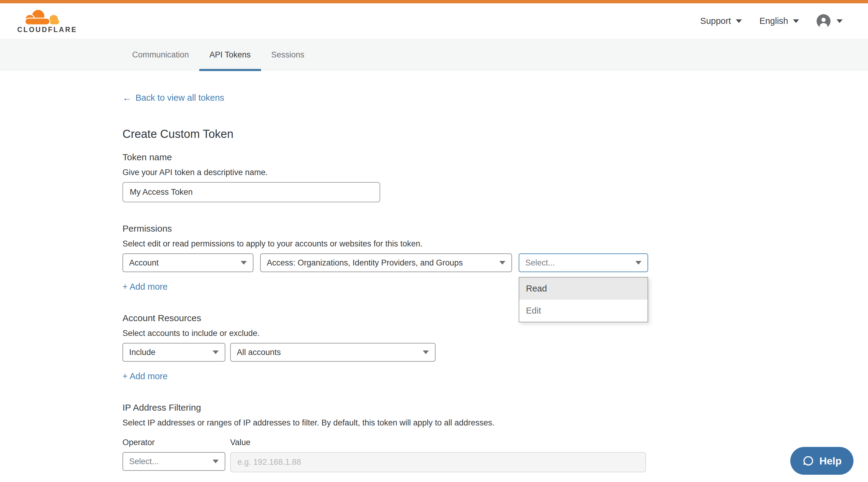  What do you see at coordinates (779, 21) in the screenshot?
I see `language-menu: English` at bounding box center [779, 21].